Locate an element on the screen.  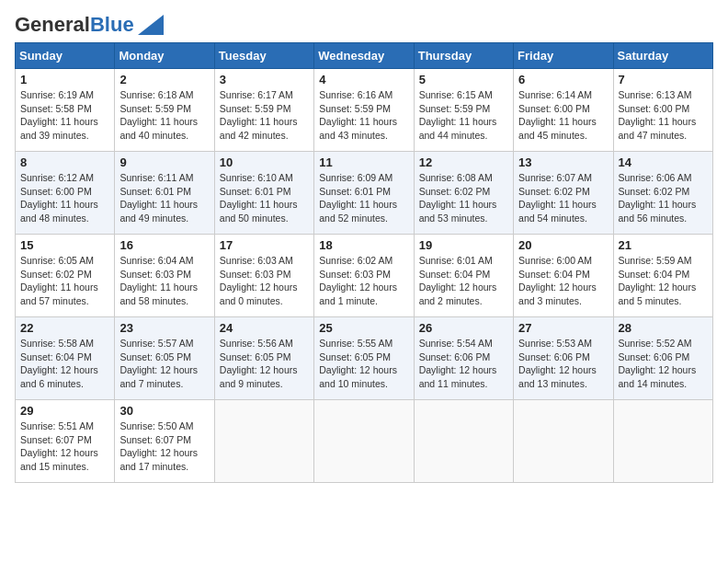
day-number: 7 is located at coordinates (664, 79).